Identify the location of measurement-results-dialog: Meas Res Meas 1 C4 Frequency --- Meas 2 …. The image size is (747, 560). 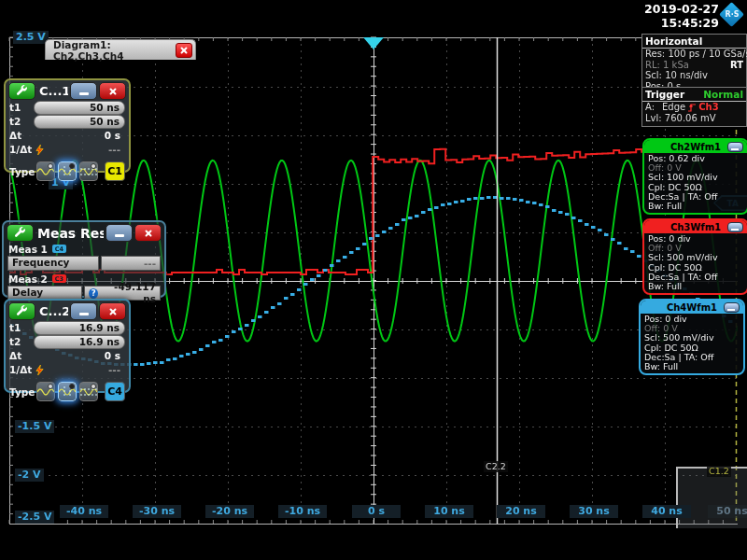
(84, 259).